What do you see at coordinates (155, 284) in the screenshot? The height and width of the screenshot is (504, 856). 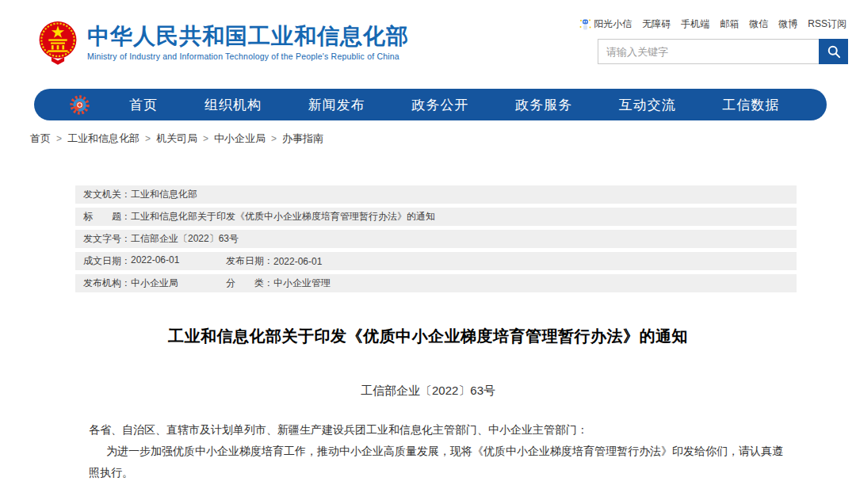 I see `meta-value: 中小企业局` at bounding box center [155, 284].